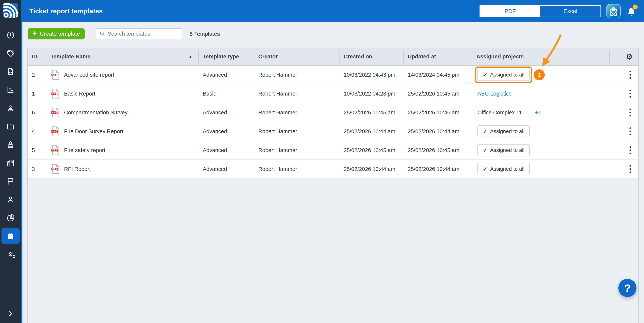  What do you see at coordinates (190, 57) in the screenshot?
I see `sort-ascending-icon: ▲` at bounding box center [190, 57].